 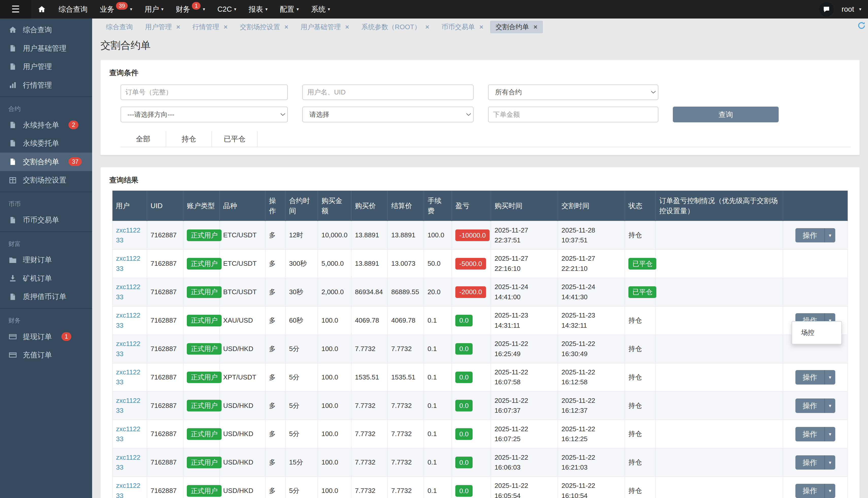 What do you see at coordinates (516, 27) in the screenshot?
I see `tab-item: 交割合约单×` at bounding box center [516, 27].